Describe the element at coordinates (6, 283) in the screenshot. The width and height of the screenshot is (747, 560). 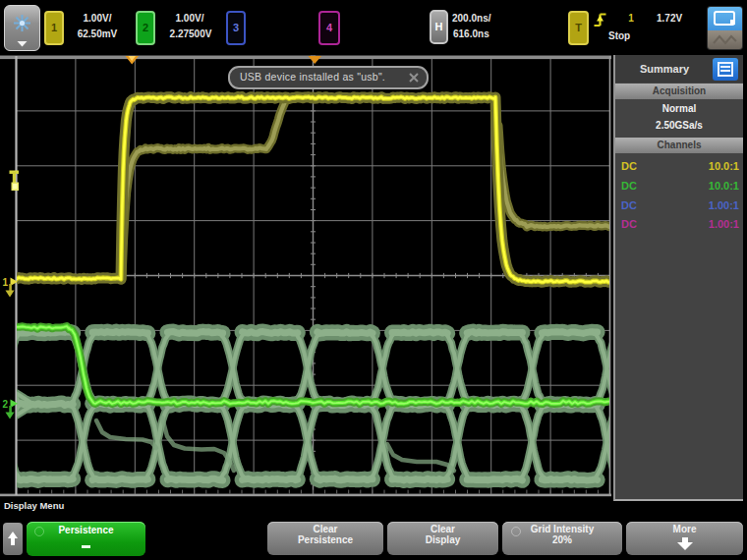
I see `svg-text: 1` at that location.